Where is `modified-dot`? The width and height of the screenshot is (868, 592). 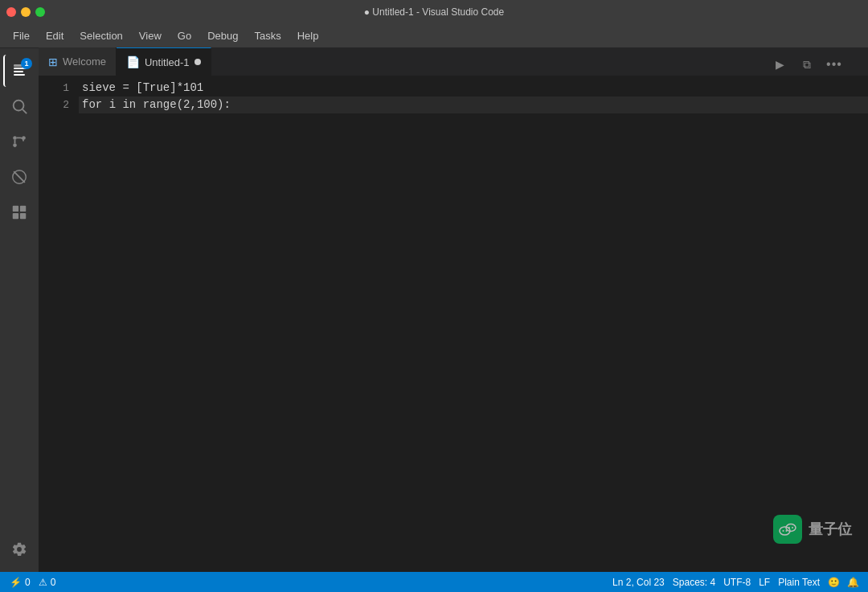
modified-dot is located at coordinates (198, 62).